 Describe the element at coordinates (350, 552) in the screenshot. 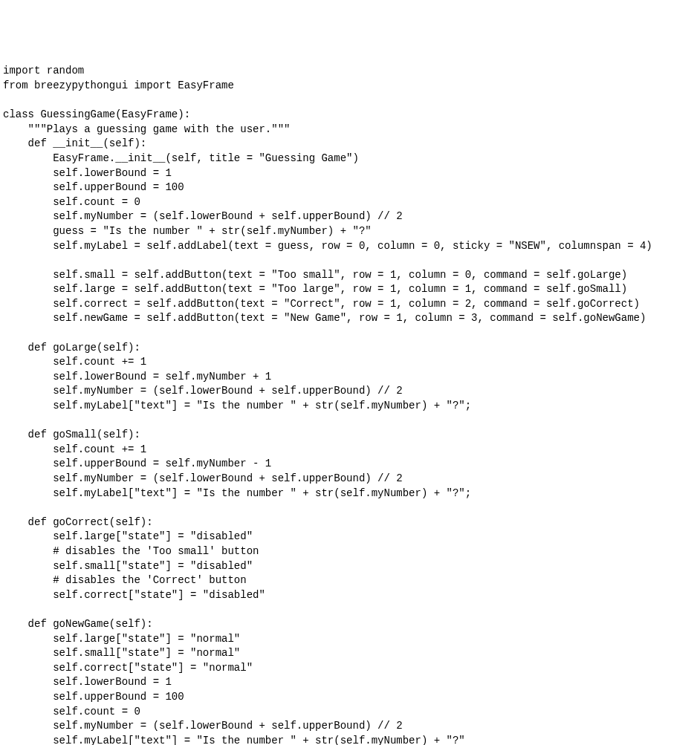

I see `code-line: # disables the 'Too small' button` at that location.